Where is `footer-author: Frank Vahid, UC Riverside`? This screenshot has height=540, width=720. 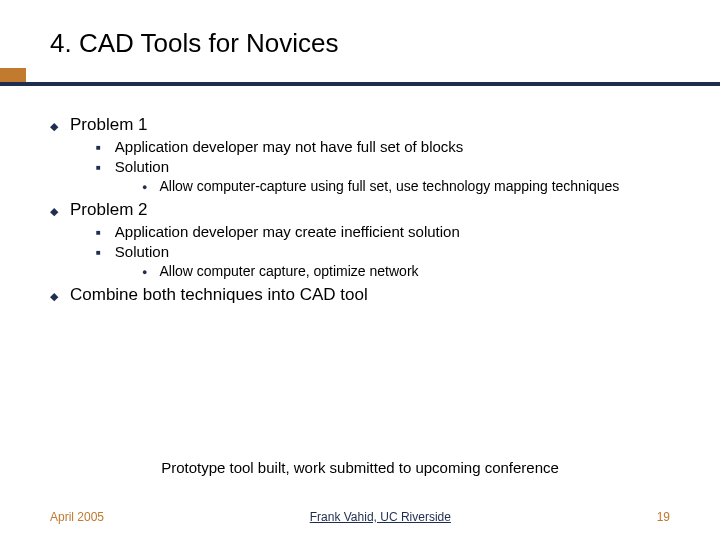
footer-author: Frank Vahid, UC Riverside is located at coordinates (380, 517).